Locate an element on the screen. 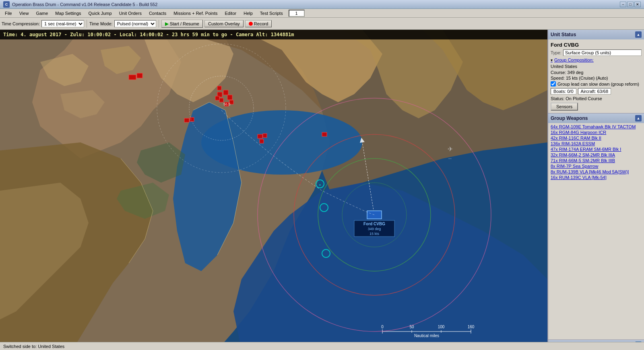 Image resolution: width=644 pixels, height=350 pixels. bottom-status-text: Switched side to: United States is located at coordinates (34, 346).